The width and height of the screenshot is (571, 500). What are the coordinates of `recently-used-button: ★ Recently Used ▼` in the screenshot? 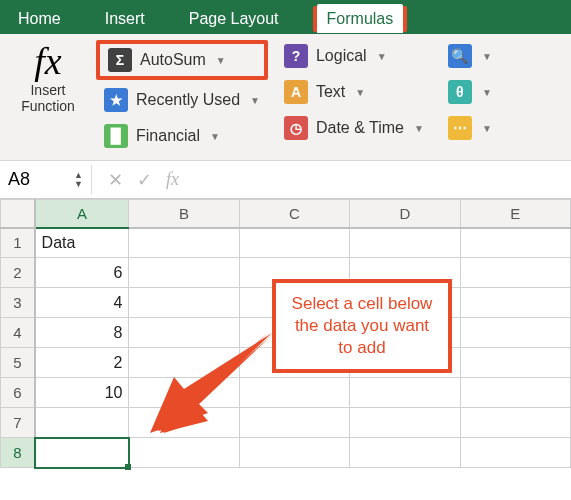 It's located at (182, 100).